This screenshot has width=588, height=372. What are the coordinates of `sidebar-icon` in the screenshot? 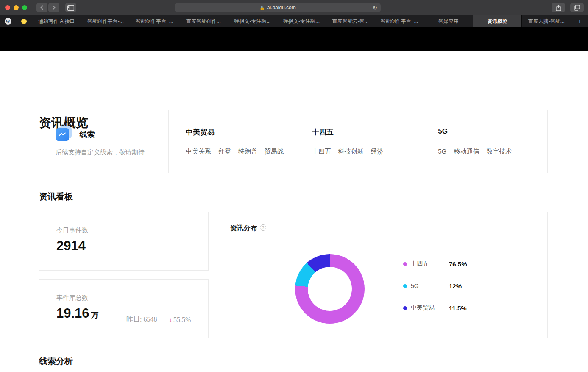 It's located at (71, 8).